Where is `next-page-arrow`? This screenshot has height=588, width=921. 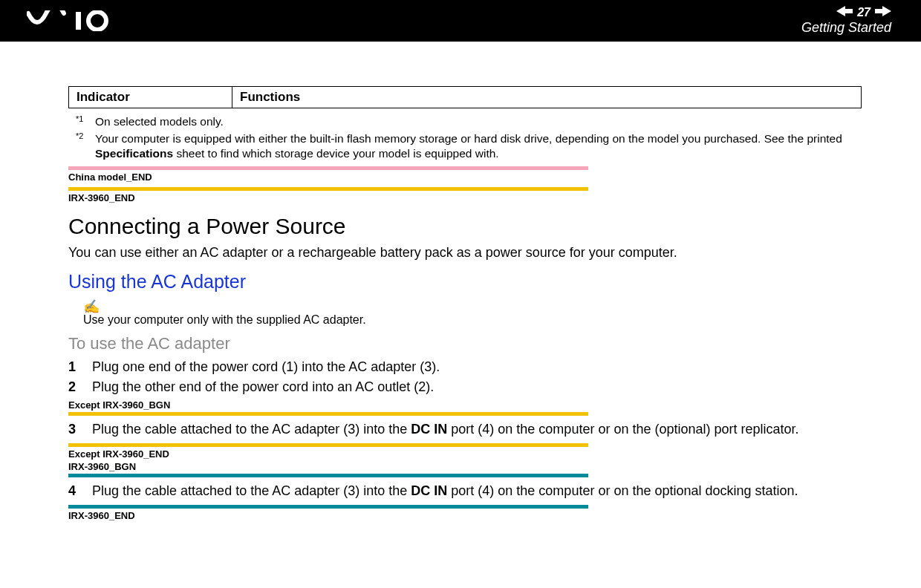
next-page-arrow is located at coordinates (883, 13).